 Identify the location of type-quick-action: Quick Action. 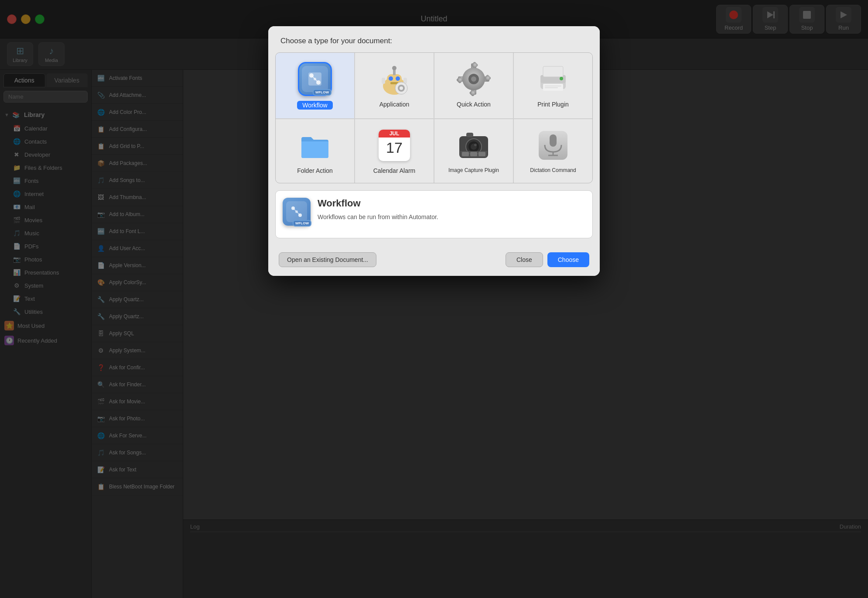
(474, 86).